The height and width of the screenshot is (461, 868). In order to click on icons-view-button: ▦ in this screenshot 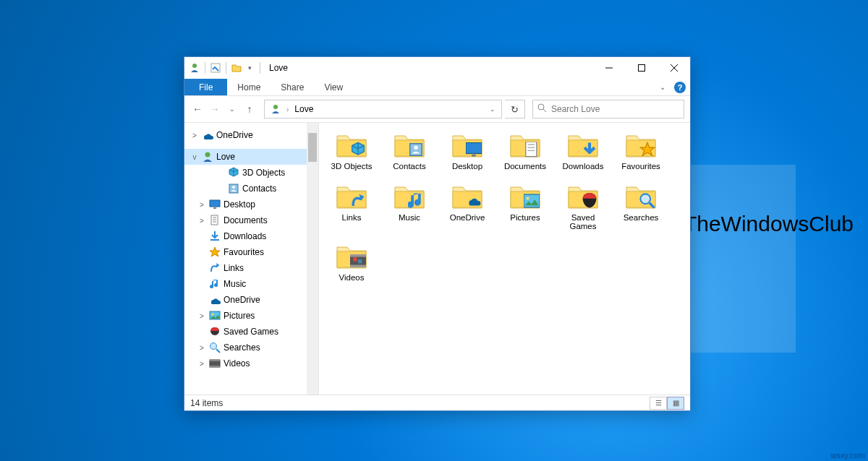, I will do `click(676, 403)`.